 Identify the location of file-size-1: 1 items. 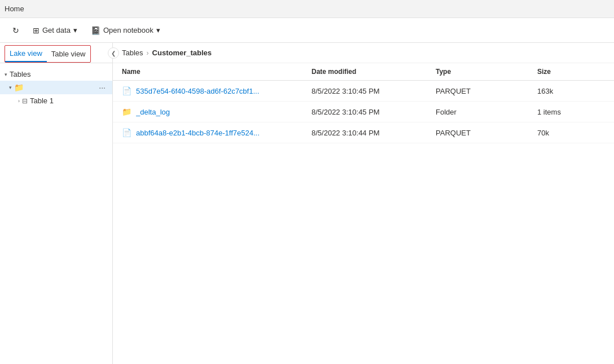
(571, 112).